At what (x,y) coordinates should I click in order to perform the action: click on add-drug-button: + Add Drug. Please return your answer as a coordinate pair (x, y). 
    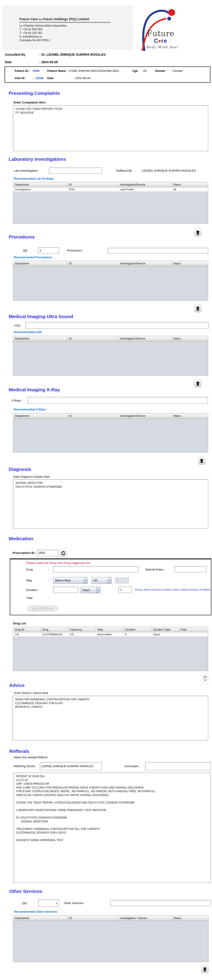
    Looking at the image, I should click on (43, 609).